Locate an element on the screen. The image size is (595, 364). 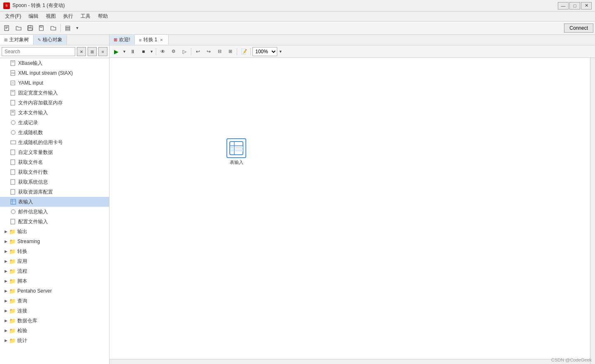
search-input is located at coordinates (38, 52).